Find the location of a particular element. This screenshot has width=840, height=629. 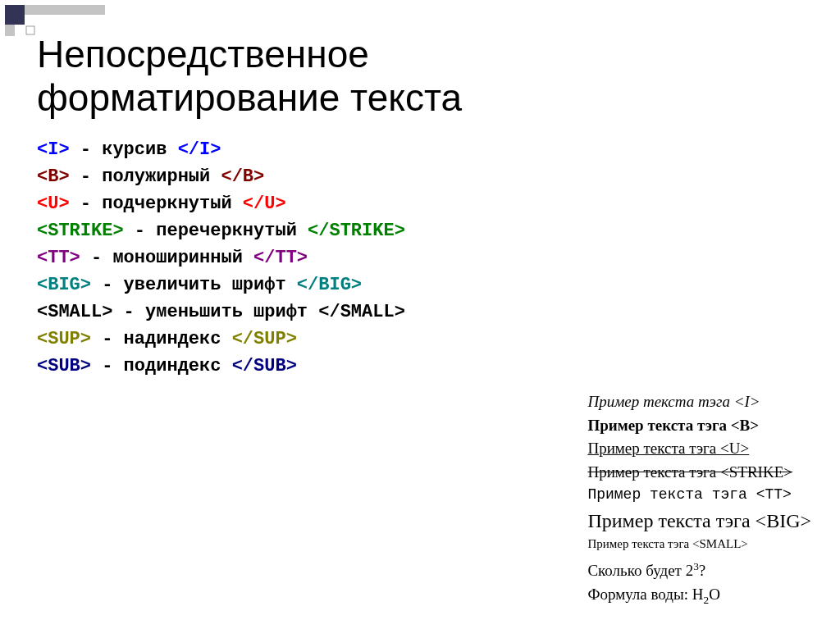

example-underline: Пример текста тэга <U> is located at coordinates (699, 449).